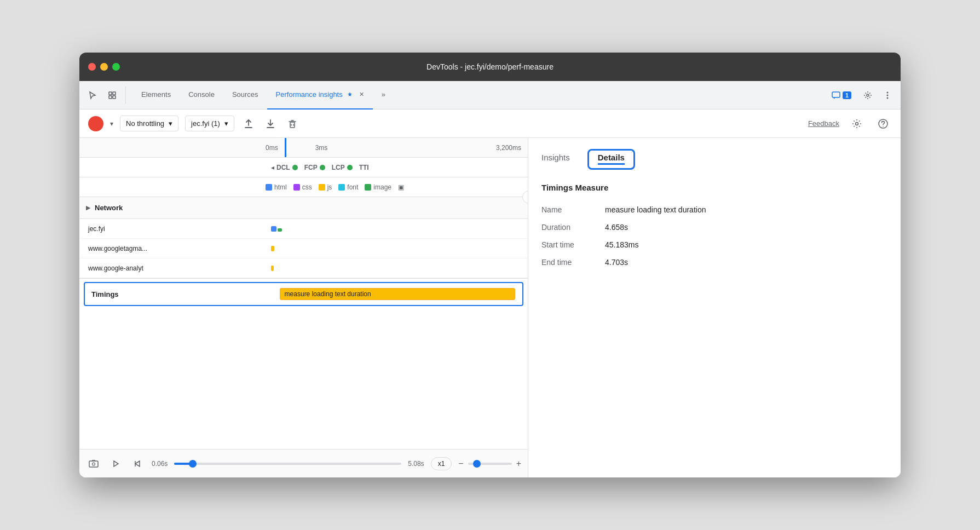  What do you see at coordinates (272, 148) in the screenshot?
I see `time-start-label: 0ms` at bounding box center [272, 148].